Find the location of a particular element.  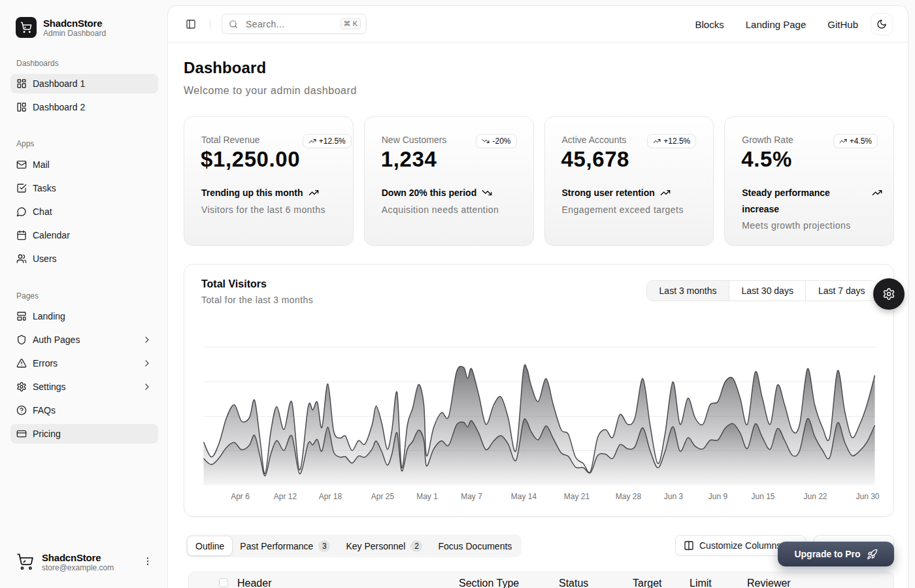

svg-text: Jun 22 is located at coordinates (815, 497).